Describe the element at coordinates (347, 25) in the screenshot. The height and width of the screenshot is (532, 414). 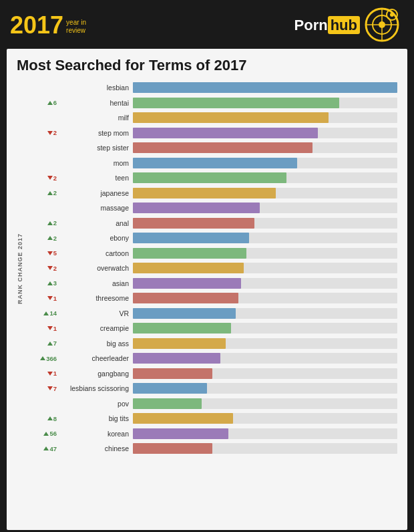
I see `pornhub-logo: Pornhub` at that location.